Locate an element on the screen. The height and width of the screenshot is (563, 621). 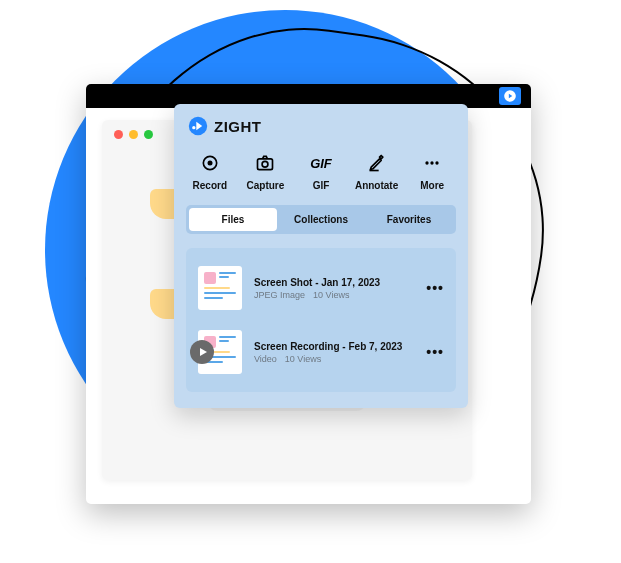
tab-favorites: Favorites is located at coordinates (409, 220).